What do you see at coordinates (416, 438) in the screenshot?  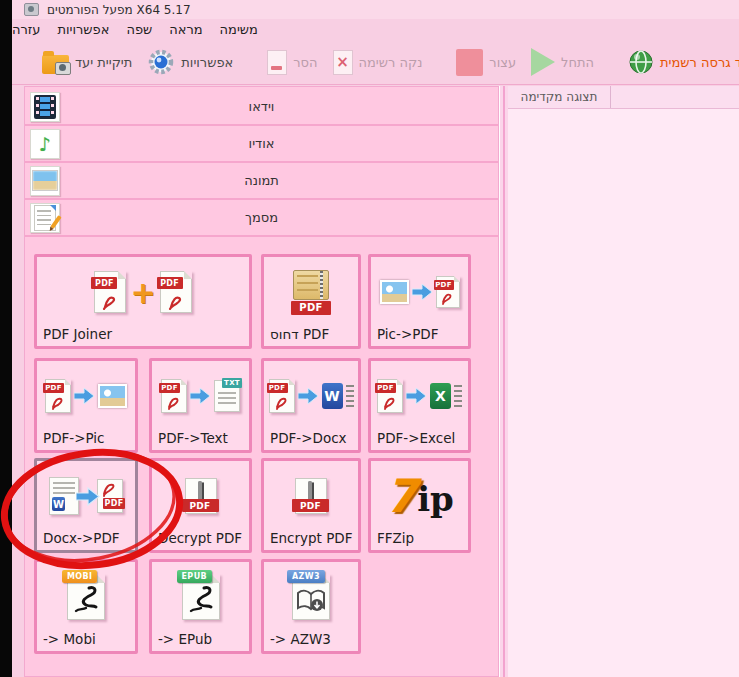 I see `pdf-to-excel-label: PDF->Excel` at bounding box center [416, 438].